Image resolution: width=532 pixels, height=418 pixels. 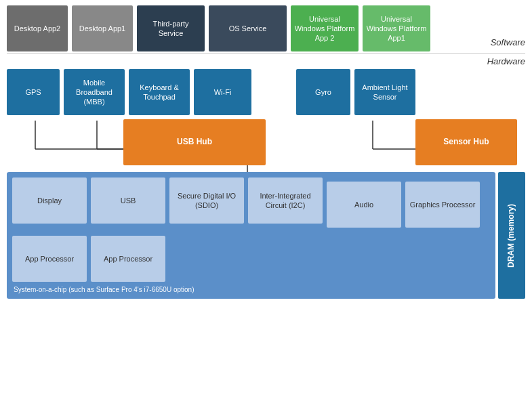 What do you see at coordinates (248, 28) in the screenshot?
I see `os-service-label: OS Service` at bounding box center [248, 28].